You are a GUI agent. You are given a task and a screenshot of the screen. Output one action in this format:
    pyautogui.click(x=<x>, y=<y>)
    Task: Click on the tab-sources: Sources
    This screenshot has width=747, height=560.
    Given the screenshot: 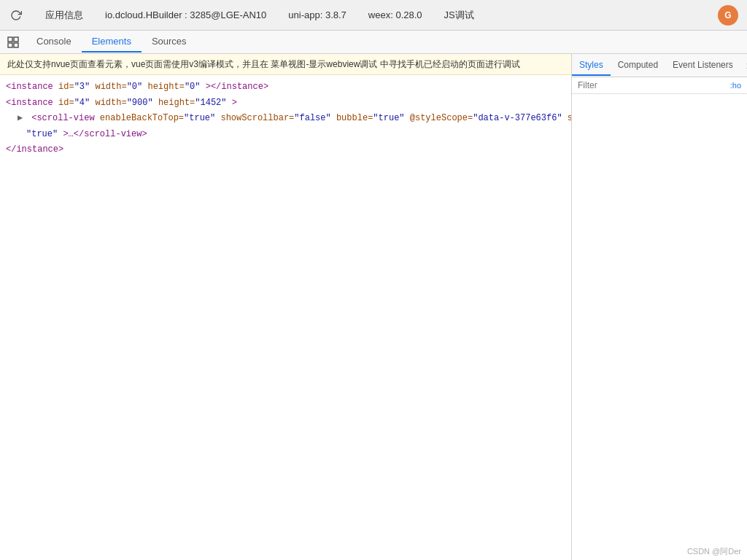 What is the action you would take?
    pyautogui.click(x=169, y=42)
    